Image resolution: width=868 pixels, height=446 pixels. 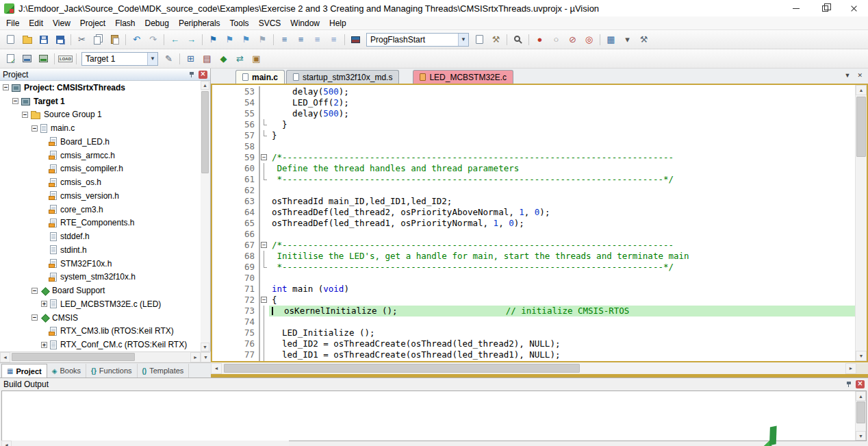 What do you see at coordinates (101, 236) in the screenshot?
I see `tree-item: stddef.h` at bounding box center [101, 236].